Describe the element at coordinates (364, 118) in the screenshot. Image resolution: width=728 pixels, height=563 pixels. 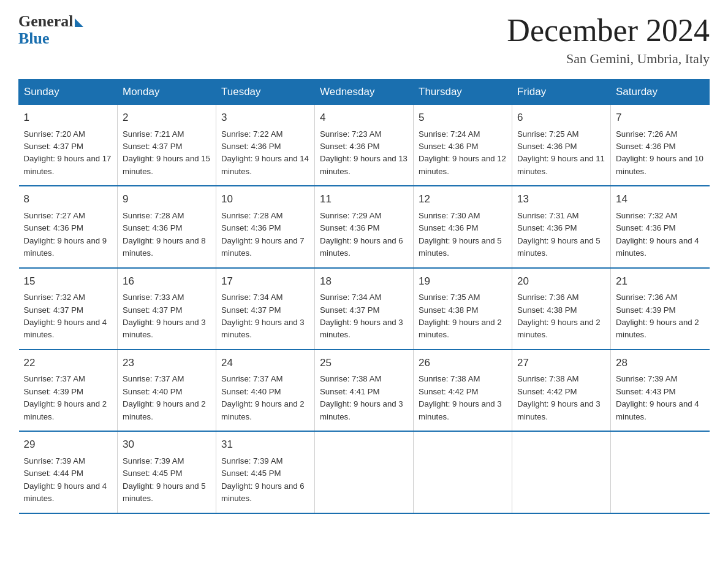
I see `day-number: 4` at that location.